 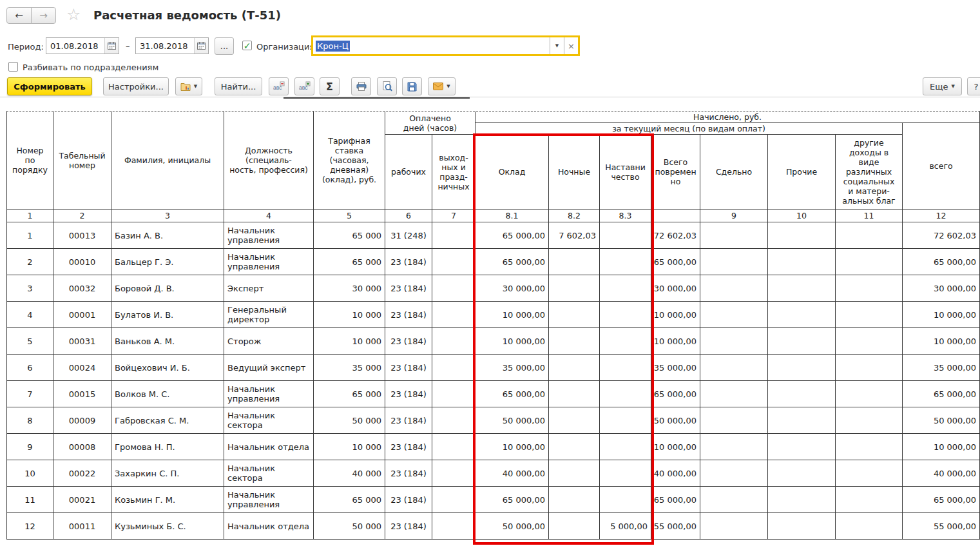 What do you see at coordinates (941, 236) in the screenshot?
I see `report-cell: 72 602,03` at bounding box center [941, 236].